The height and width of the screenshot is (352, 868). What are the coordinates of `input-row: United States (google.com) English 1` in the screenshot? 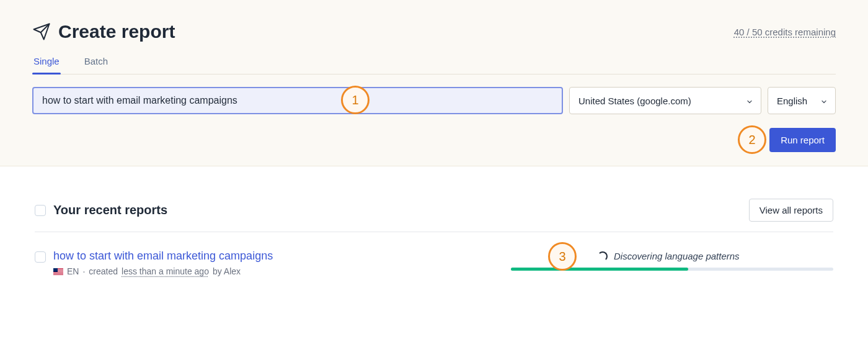 It's located at (434, 101).